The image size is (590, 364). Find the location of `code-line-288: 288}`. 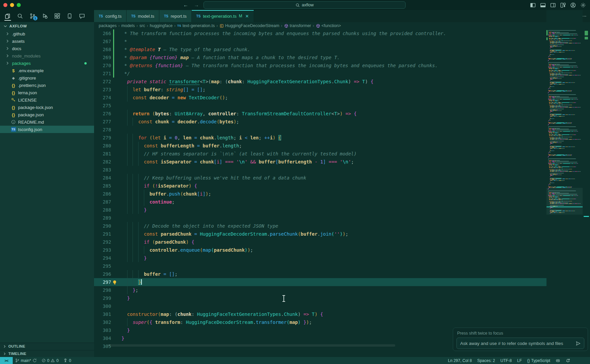

code-line-288: 288} is located at coordinates (320, 210).